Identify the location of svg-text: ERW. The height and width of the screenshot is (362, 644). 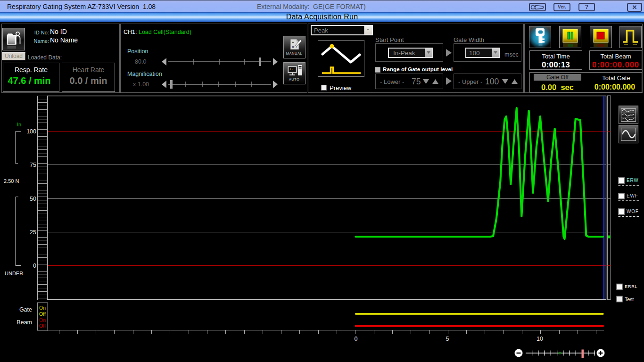
(633, 180).